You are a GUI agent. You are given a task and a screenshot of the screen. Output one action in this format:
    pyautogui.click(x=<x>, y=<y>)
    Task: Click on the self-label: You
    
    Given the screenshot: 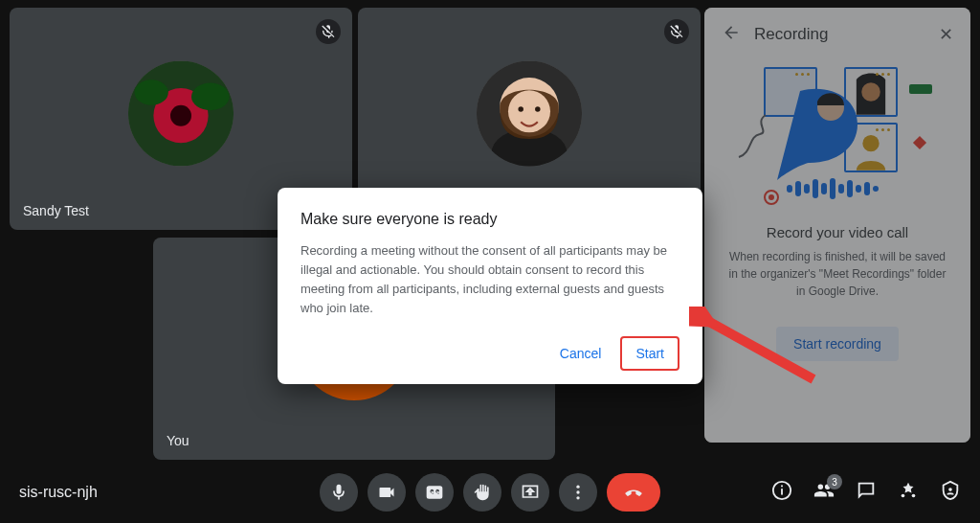 What is the action you would take?
    pyautogui.click(x=178, y=441)
    